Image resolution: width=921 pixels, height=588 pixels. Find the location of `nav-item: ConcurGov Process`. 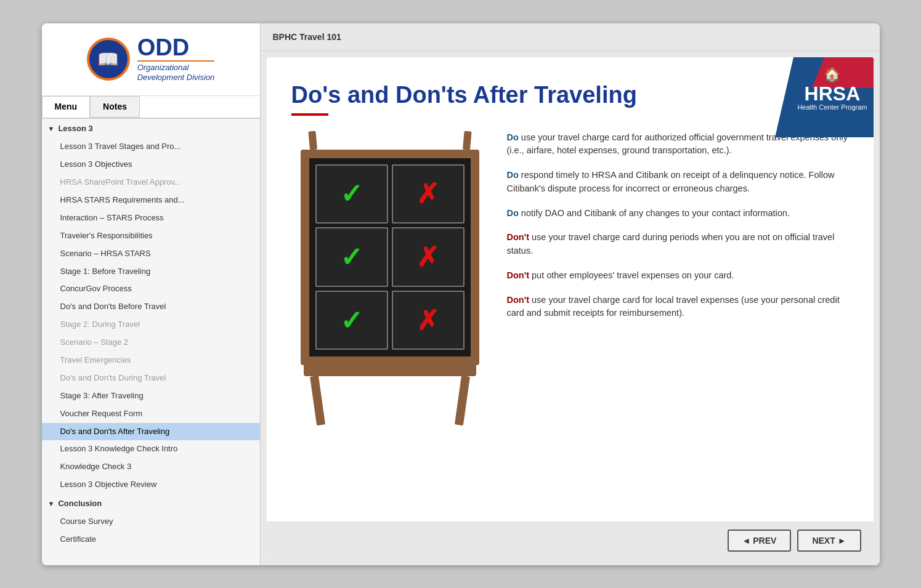

nav-item: ConcurGov Process is located at coordinates (151, 289).